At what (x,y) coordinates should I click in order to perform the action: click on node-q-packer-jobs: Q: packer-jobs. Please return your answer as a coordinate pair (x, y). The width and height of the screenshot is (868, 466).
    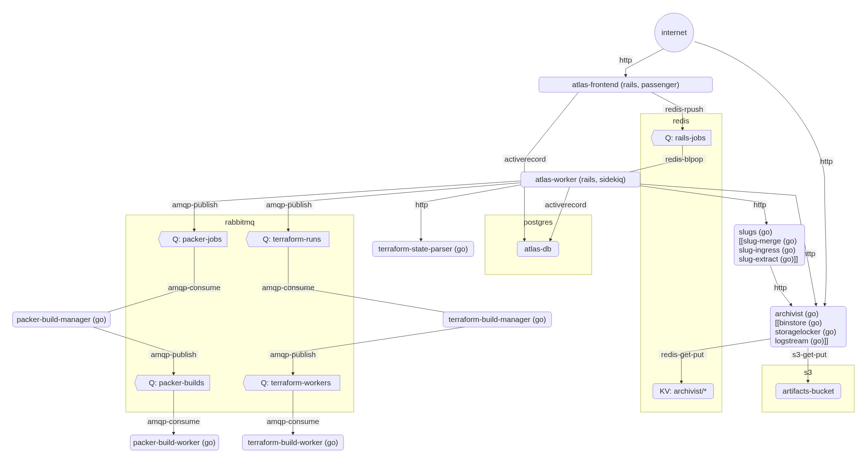
    Looking at the image, I should click on (193, 239).